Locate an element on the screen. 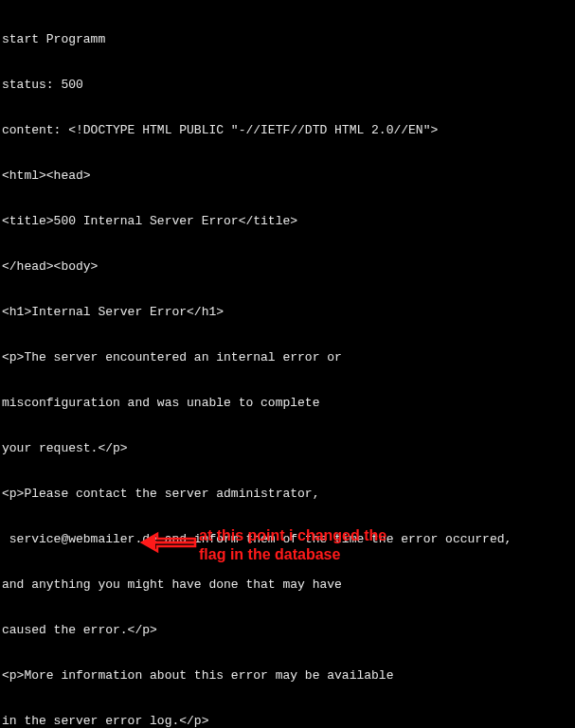 This screenshot has width=575, height=728. terminal-line: <html><head> is located at coordinates (288, 176).